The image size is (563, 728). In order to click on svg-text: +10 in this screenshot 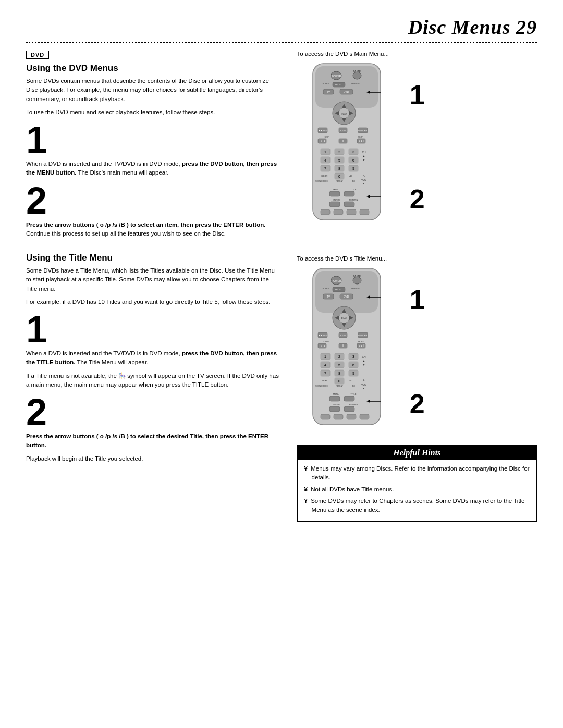, I will do `click(351, 176)`.